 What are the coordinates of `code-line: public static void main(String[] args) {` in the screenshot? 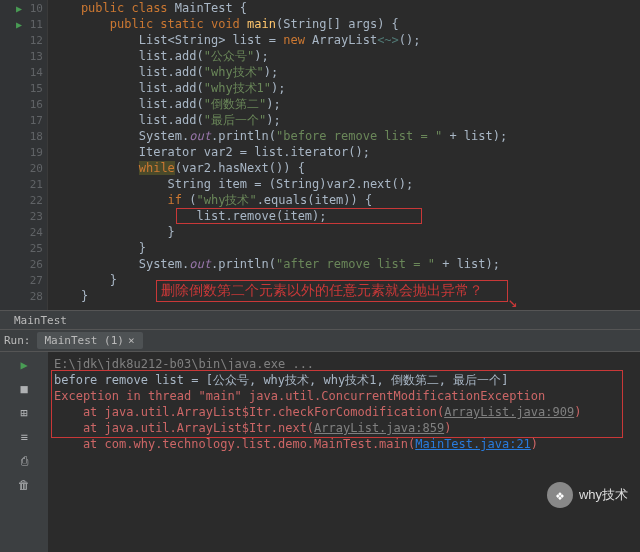 It's located at (346, 24).